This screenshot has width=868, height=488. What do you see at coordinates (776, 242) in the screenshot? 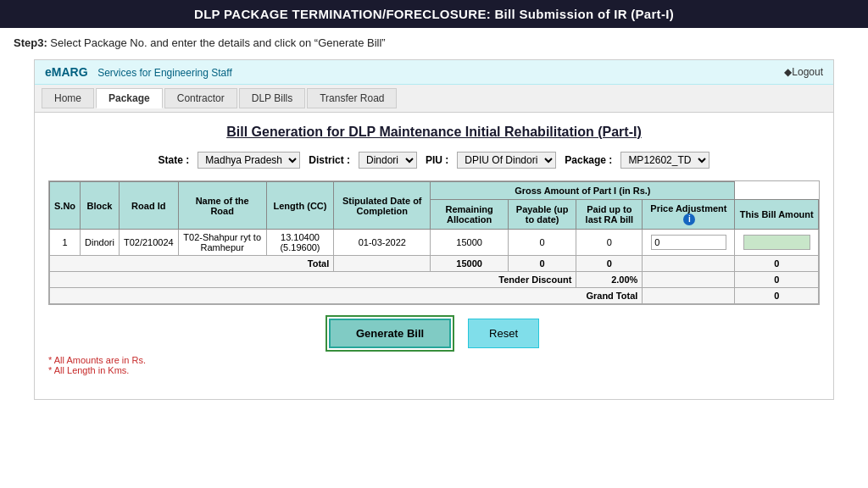
I see `cell-this-bill-amount` at bounding box center [776, 242].